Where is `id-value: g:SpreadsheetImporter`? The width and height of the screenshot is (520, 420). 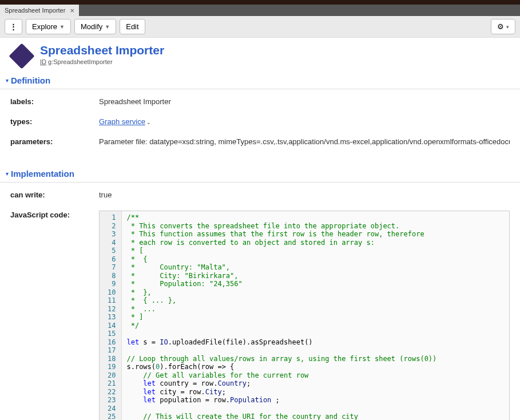
id-value: g:SpreadsheetImporter is located at coordinates (80, 62).